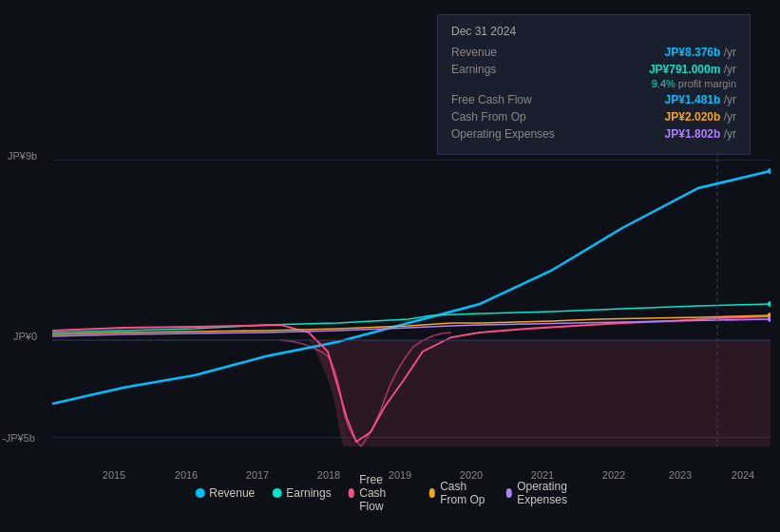 The height and width of the screenshot is (532, 780). What do you see at coordinates (474, 52) in the screenshot?
I see `tooltip-label-revenue: Revenue` at bounding box center [474, 52].